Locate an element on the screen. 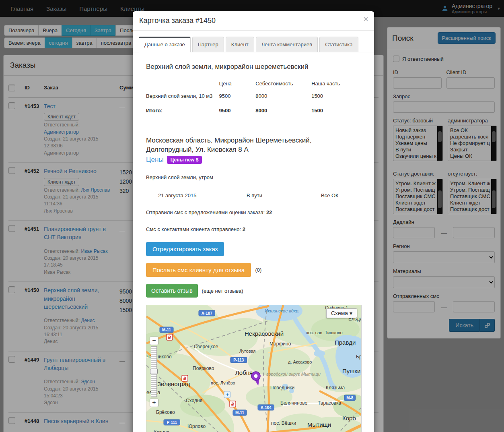 This screenshot has width=504, height=432. price-table-total: Итого: 9500 8000 1500 is located at coordinates (253, 110).